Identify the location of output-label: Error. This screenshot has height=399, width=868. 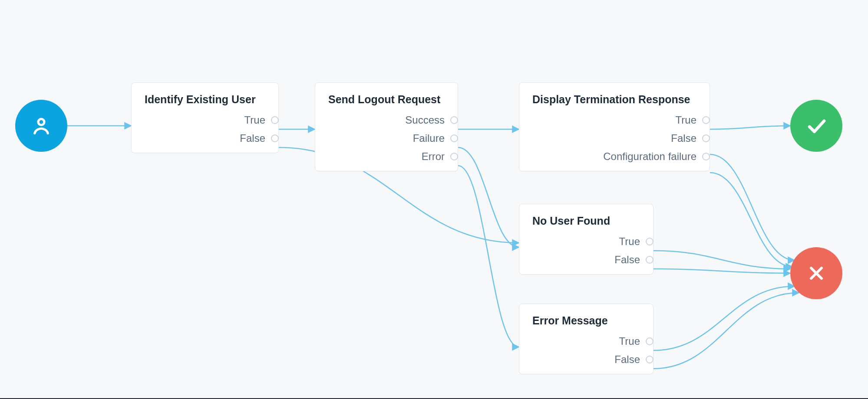
(433, 157).